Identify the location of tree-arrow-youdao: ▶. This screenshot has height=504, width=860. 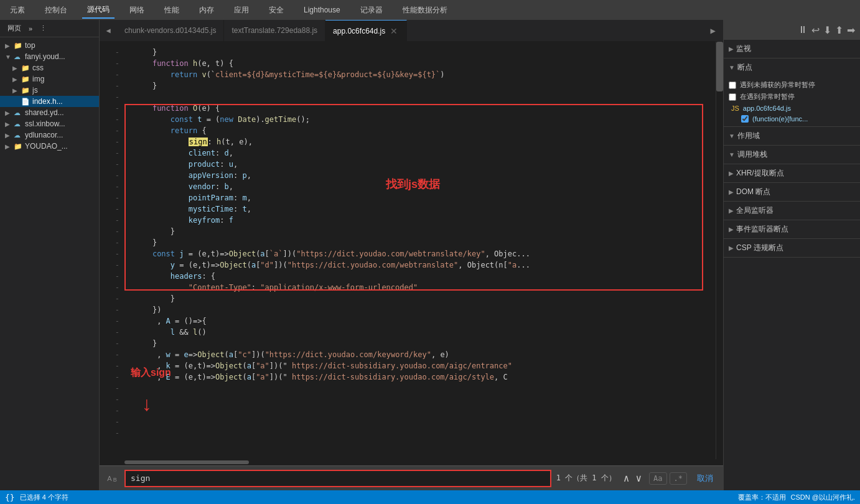
(8, 147).